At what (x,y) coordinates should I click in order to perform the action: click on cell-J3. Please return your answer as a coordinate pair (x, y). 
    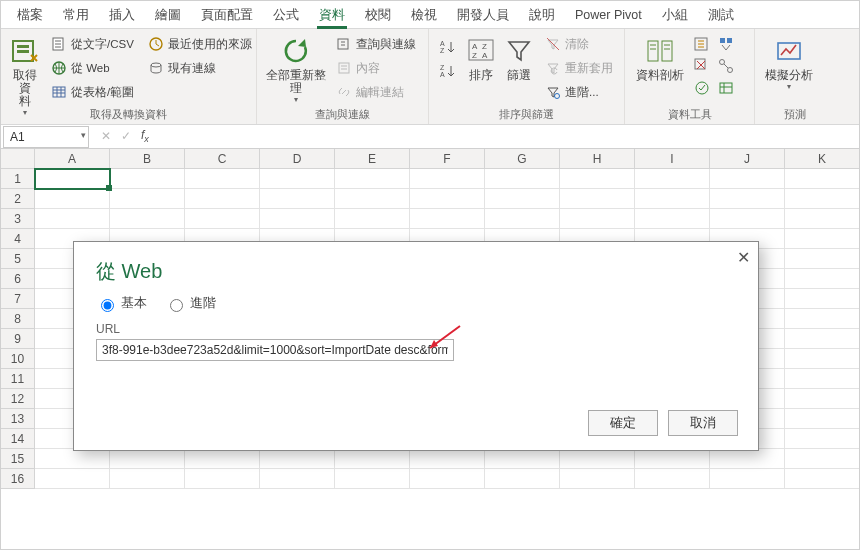
    Looking at the image, I should click on (748, 219).